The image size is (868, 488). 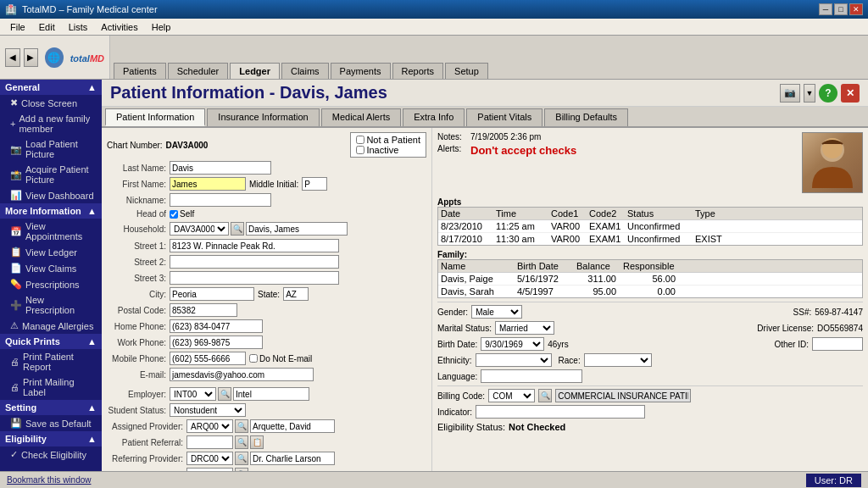 What do you see at coordinates (51, 231) in the screenshot?
I see `sidebar-item-appointments: 📅 View Appointments` at bounding box center [51, 231].